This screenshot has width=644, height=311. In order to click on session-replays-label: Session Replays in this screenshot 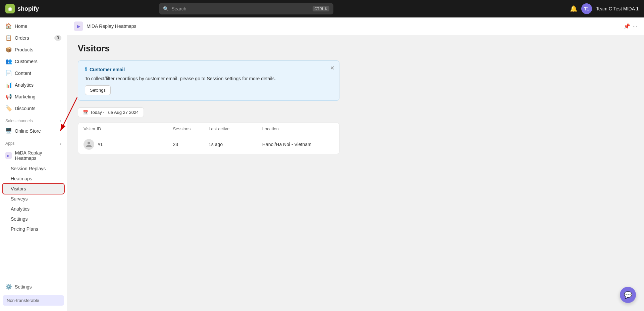, I will do `click(28, 169)`.